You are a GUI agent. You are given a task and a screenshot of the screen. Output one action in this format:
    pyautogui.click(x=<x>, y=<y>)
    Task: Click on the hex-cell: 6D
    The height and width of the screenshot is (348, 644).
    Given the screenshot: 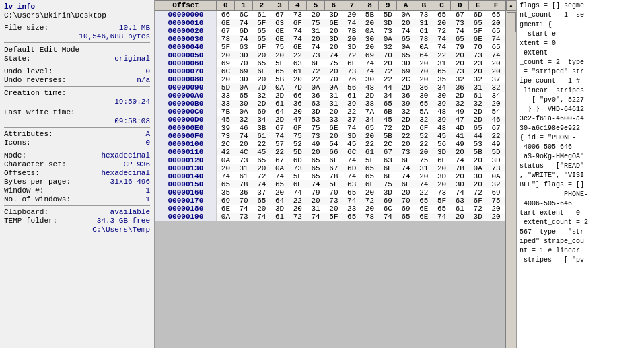 What is the action you would take?
    pyautogui.click(x=244, y=31)
    